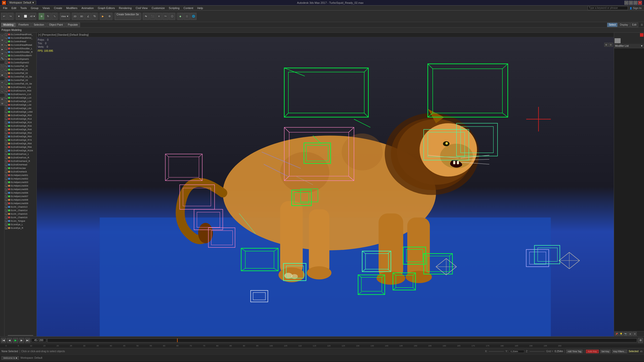 This screenshot has height=362, width=644. What do you see at coordinates (2, 58) in the screenshot?
I see `utilities-icon: 🔧` at bounding box center [2, 58].